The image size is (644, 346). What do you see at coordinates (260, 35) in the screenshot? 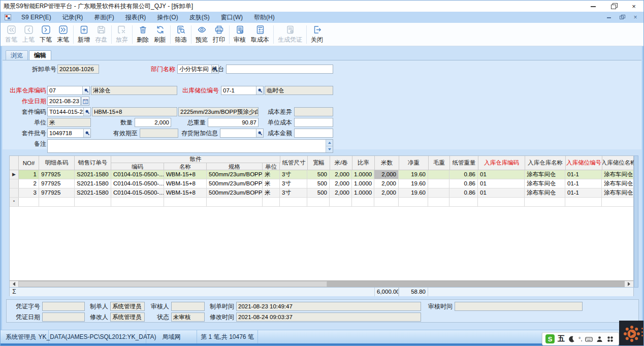
I see `get-cost-button: 取成本` at bounding box center [260, 35].